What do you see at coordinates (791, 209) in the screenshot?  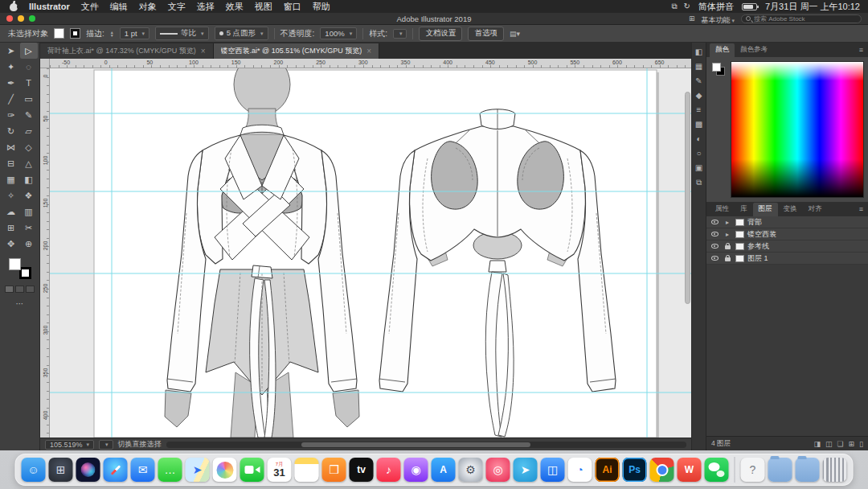 I see `layers-panel-tab: 变换` at bounding box center [791, 209].